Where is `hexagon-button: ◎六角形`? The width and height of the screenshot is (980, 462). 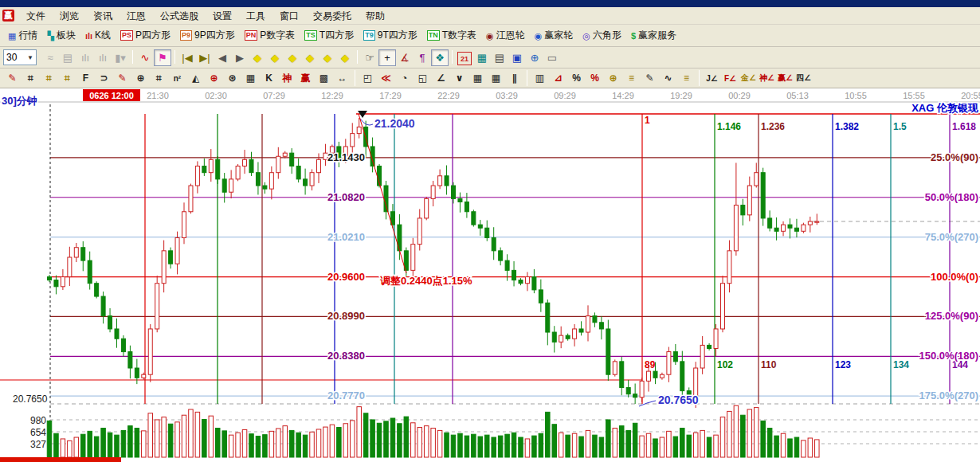 hexagon-button: ◎六角形 is located at coordinates (602, 35).